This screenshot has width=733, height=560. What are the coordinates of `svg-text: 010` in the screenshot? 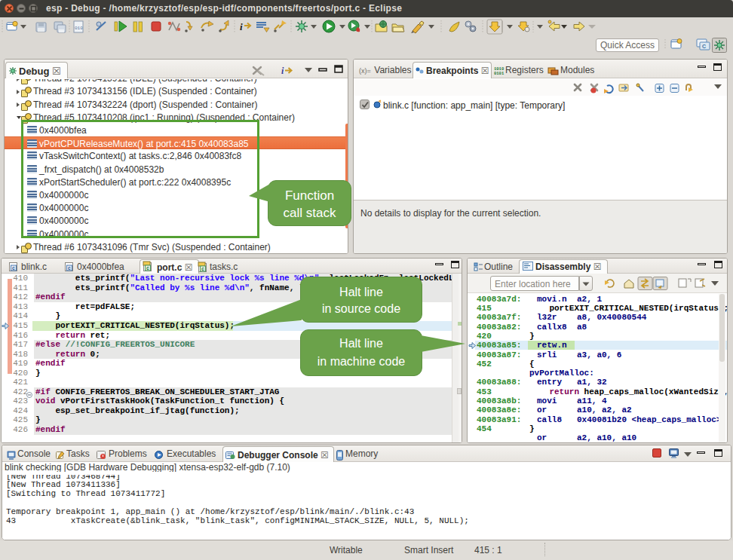 It's located at (78, 29).